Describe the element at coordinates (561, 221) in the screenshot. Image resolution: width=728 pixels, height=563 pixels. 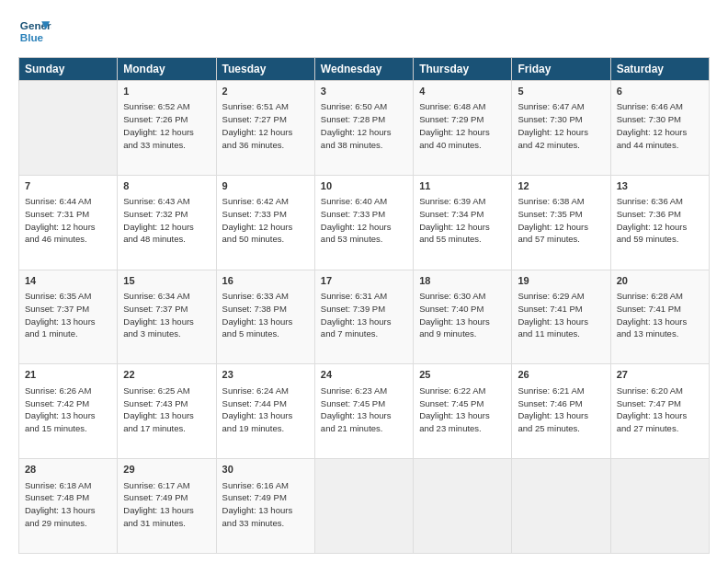
I see `day-info: Sunrise: 6:38 AM Sunset: 7:35 PM Dayligh…` at that location.